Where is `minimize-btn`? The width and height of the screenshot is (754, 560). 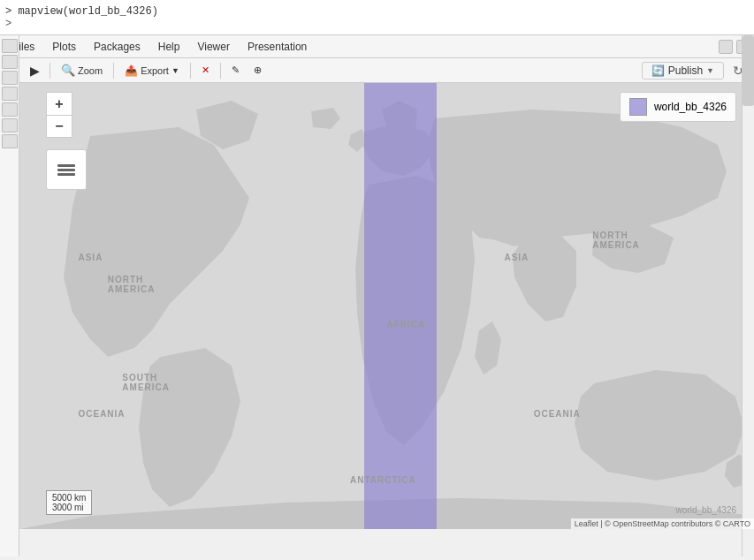
minimize-btn is located at coordinates (726, 47).